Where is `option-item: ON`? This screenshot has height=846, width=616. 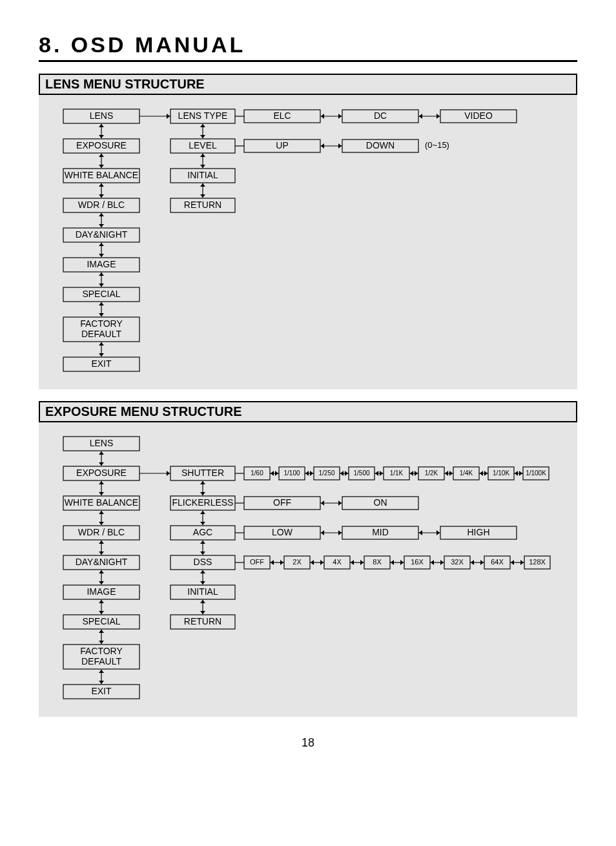 option-item: ON is located at coordinates (380, 503).